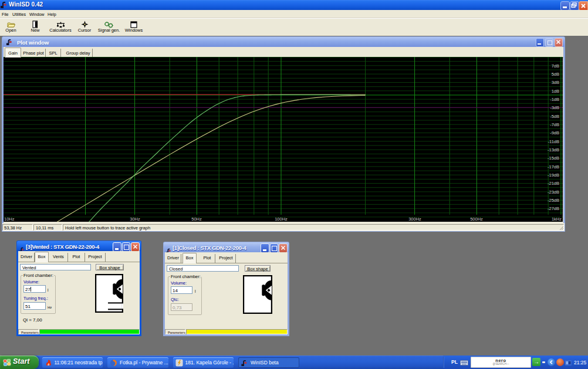 Image resolution: width=588 pixels, height=369 pixels. Describe the element at coordinates (553, 192) in the screenshot. I see `svg-text: -23dB` at that location.